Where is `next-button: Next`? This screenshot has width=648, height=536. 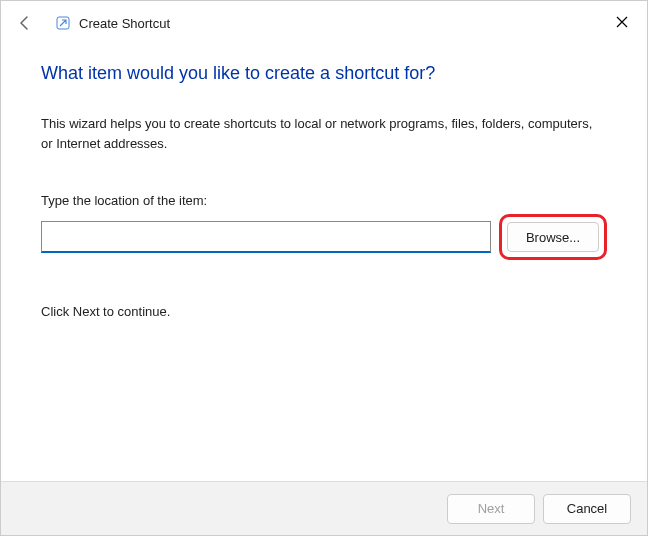 next-button: Next is located at coordinates (491, 509).